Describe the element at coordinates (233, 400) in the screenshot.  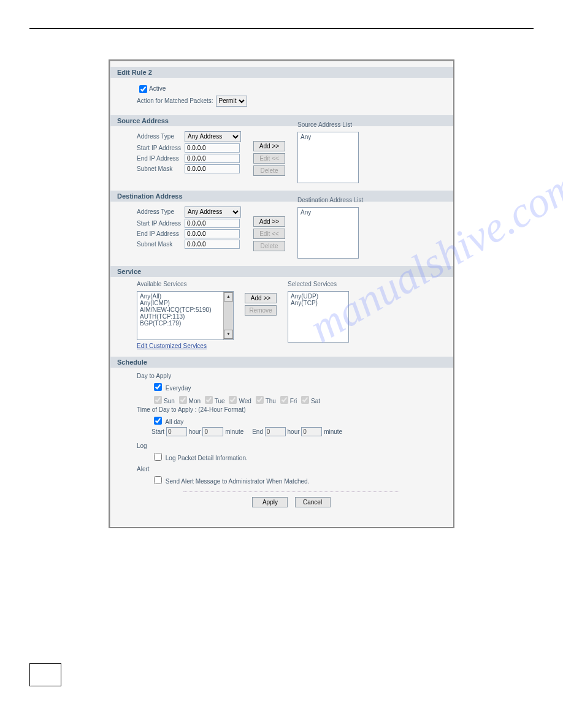
I see `day-wed-checkbox` at that location.